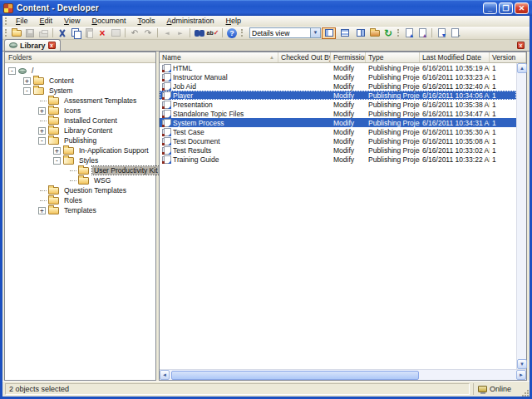  Describe the element at coordinates (80, 140) in the screenshot. I see `folder-tree: -/ +Content -System Assessment Templates…` at that location.